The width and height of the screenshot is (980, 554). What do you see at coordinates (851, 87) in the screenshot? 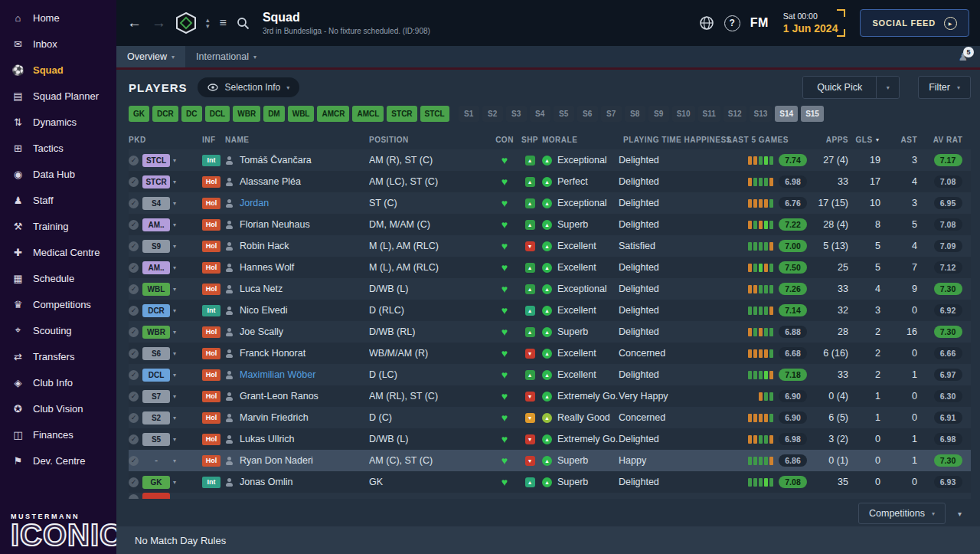
I see `quick-pick-button: Quick Pick ▾` at bounding box center [851, 87].